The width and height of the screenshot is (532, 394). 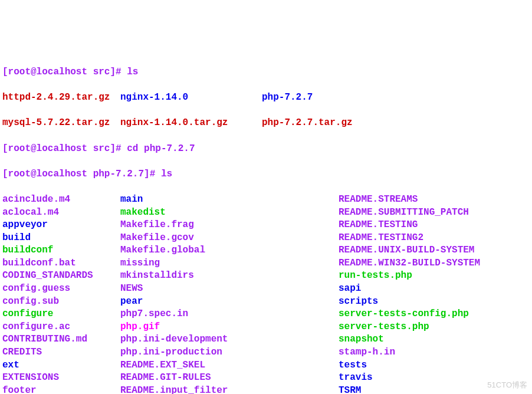 I want to click on list-item: buildconf.bat, so click(x=39, y=263).